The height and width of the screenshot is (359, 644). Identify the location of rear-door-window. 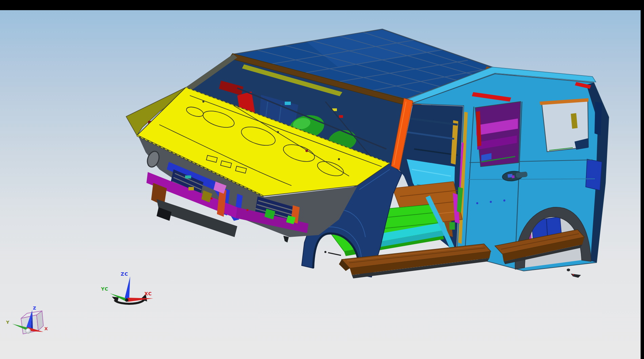
(498, 134).